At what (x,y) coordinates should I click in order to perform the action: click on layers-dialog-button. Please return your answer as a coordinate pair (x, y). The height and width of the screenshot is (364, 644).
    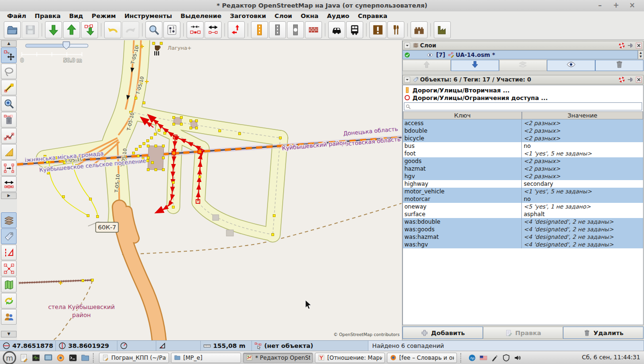
    Looking at the image, I should click on (9, 220).